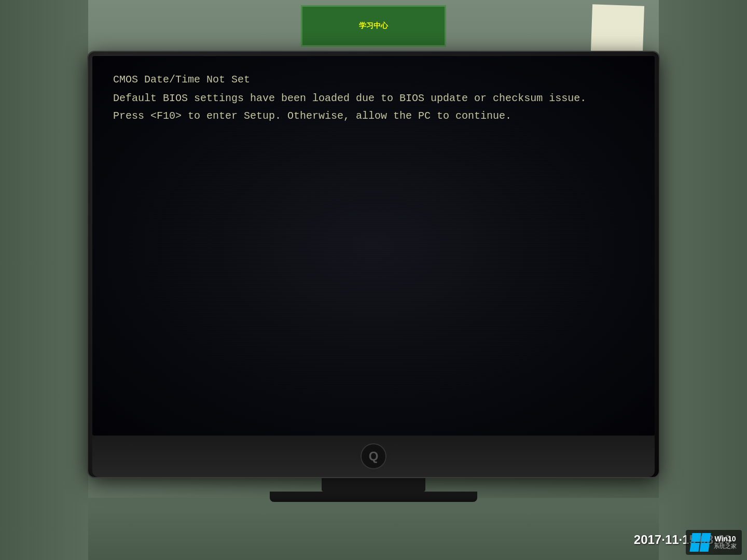 This screenshot has width=747, height=560. Describe the element at coordinates (703, 280) in the screenshot. I see `right-side` at that location.